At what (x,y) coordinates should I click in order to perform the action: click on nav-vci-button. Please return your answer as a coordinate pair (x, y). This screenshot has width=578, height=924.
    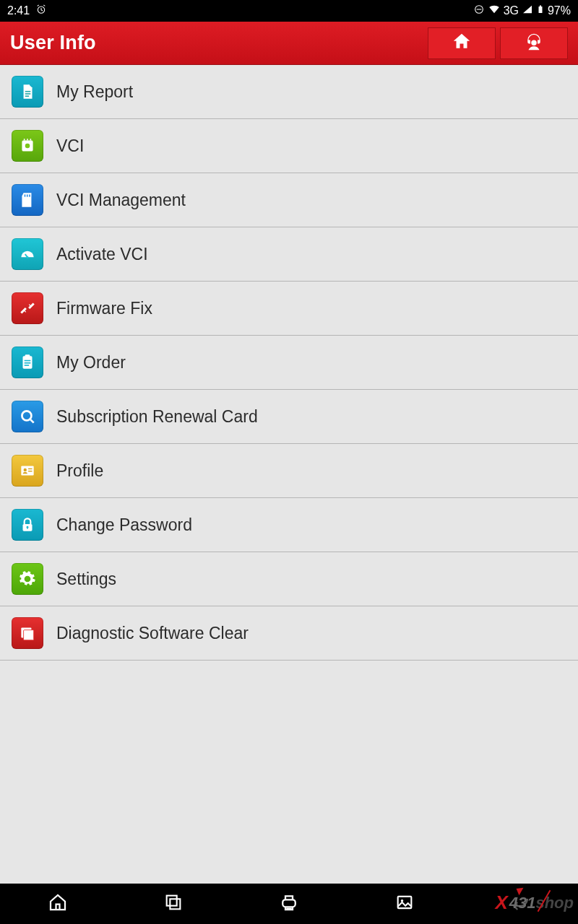
    Looking at the image, I should click on (289, 904).